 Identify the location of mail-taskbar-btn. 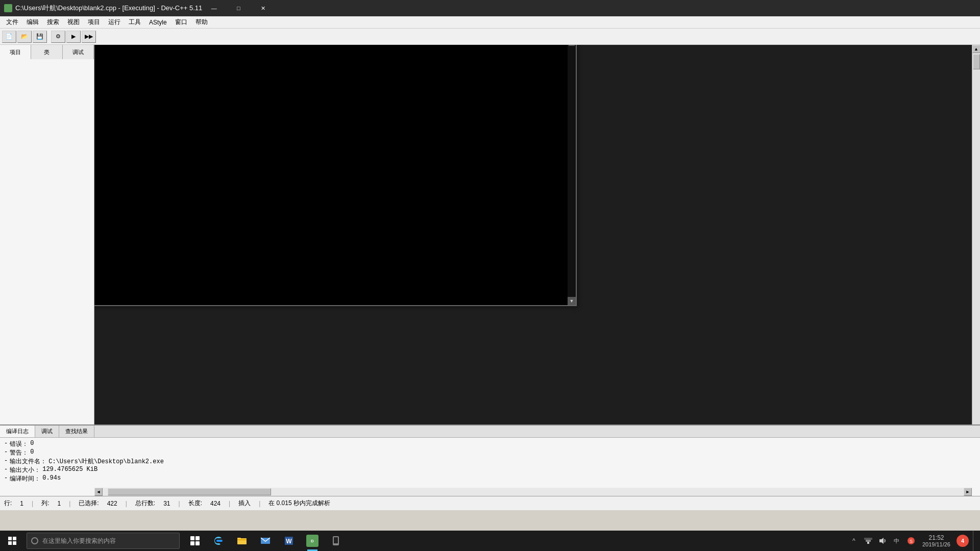
(265, 541).